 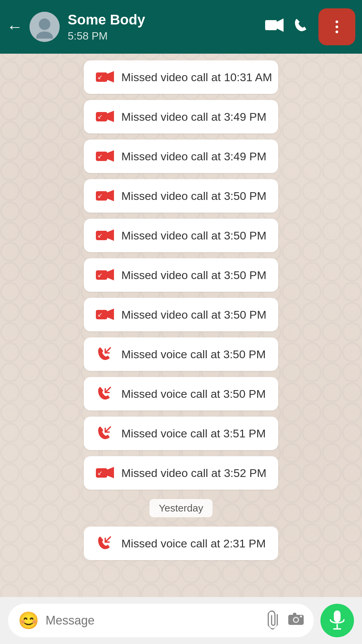 I want to click on date-separator: Yesterday, so click(x=181, y=508).